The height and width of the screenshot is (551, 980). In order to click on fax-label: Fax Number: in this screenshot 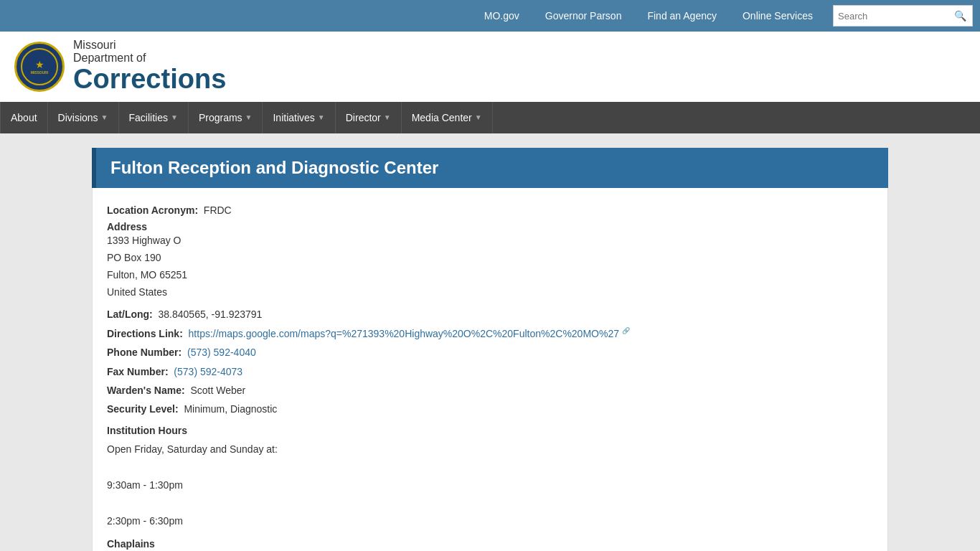, I will do `click(138, 372)`.